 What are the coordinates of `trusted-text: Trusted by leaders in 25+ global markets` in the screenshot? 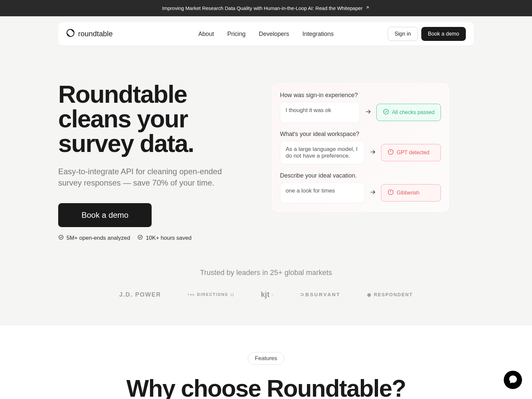 It's located at (266, 273).